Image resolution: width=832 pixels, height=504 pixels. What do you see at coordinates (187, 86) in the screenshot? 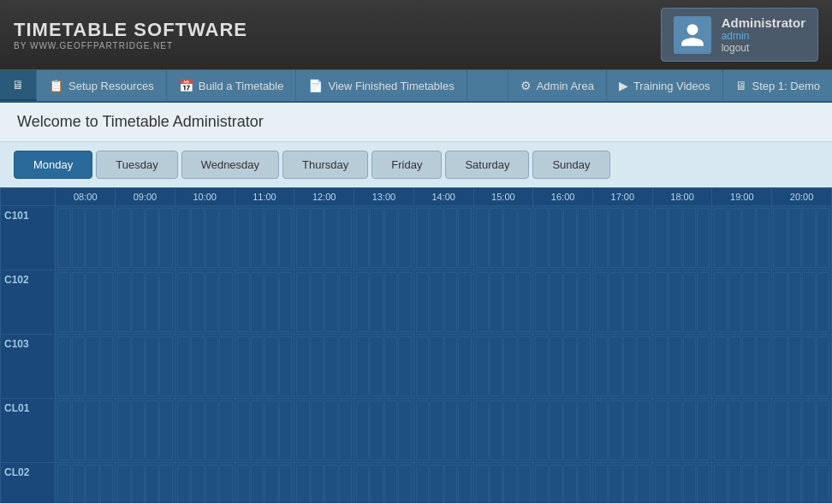
I see `calendar-icon: 📅` at bounding box center [187, 86].